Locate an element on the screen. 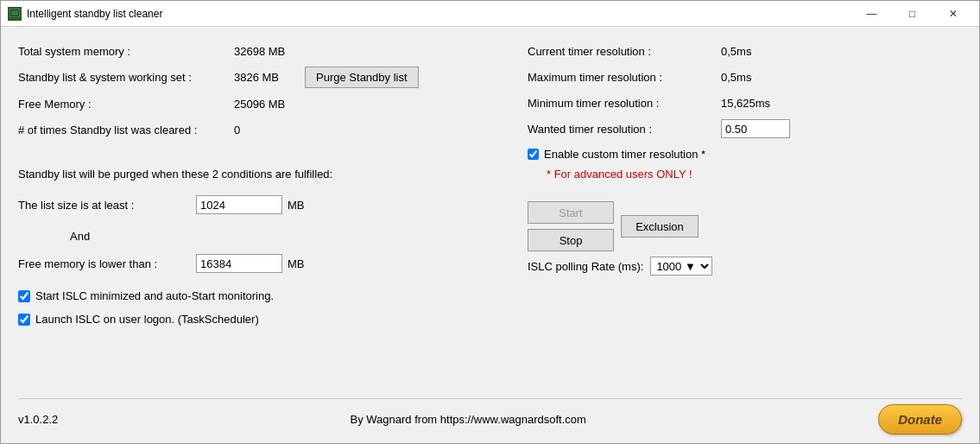  bottom-right: Start Stop Exclusion ISLC polling Rate (… is located at coordinates (744, 238).